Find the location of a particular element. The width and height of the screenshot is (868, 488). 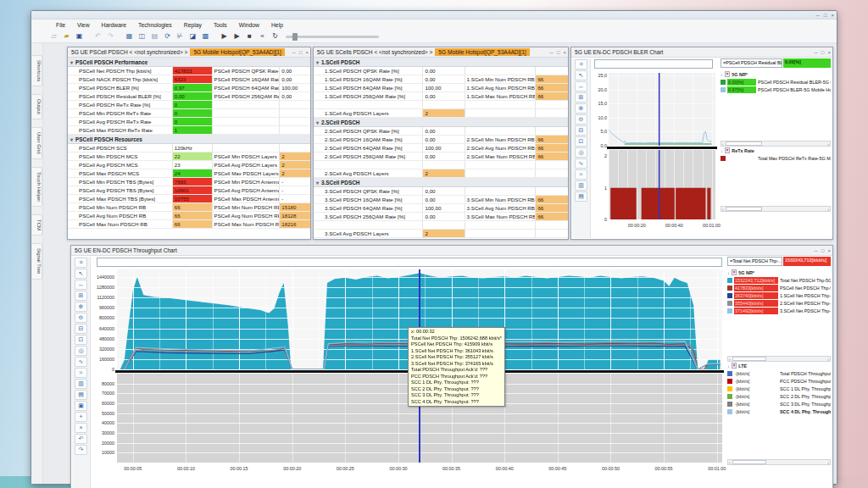

legend-item: 1532243,712[kbit/s]Total Net PDSCH Thp-5… is located at coordinates (779, 280).